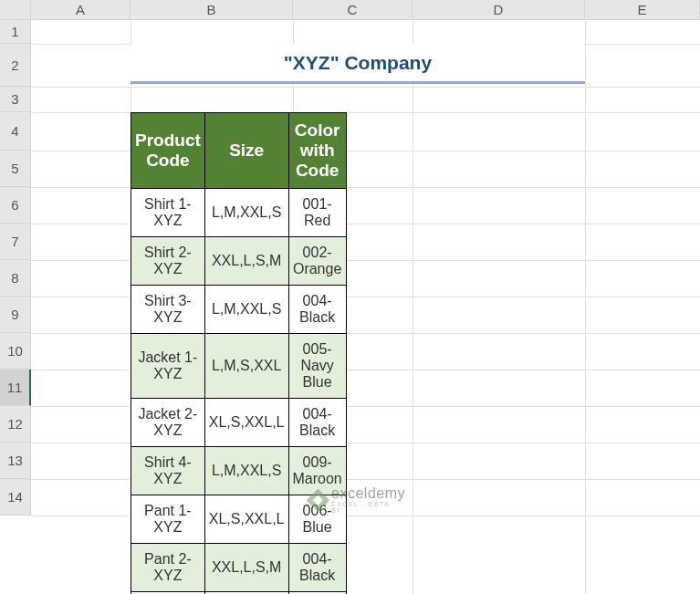 This screenshot has height=594, width=700. Describe the element at coordinates (358, 64) in the screenshot. I see `page-title: "XYZ" Company` at that location.